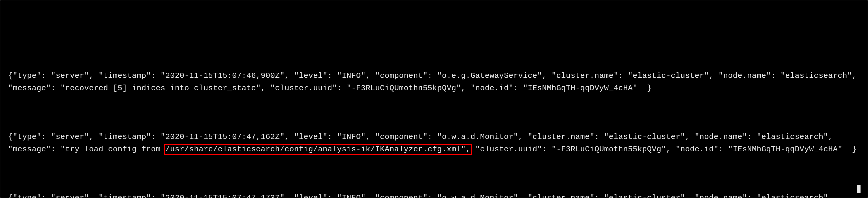  Describe the element at coordinates (859, 189) in the screenshot. I see `text-cursor` at that location.